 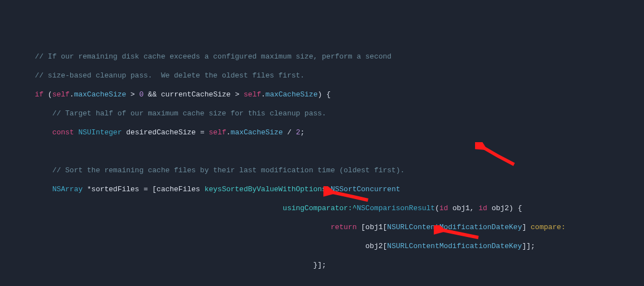 What do you see at coordinates (322, 227) in the screenshot?
I see `code-line: return [obj1[NSURLContentModificationDat…` at bounding box center [322, 227].